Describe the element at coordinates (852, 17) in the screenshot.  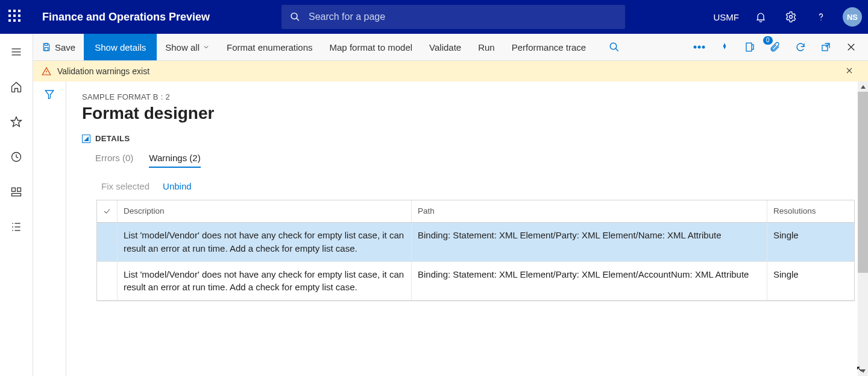
I see `user-avatar: NS` at that location.